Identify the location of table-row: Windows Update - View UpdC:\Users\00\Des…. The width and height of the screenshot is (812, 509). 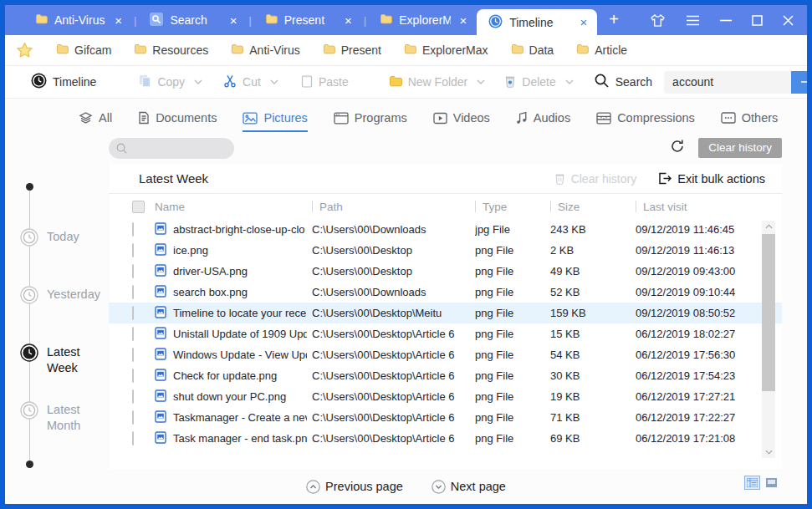
(445, 354).